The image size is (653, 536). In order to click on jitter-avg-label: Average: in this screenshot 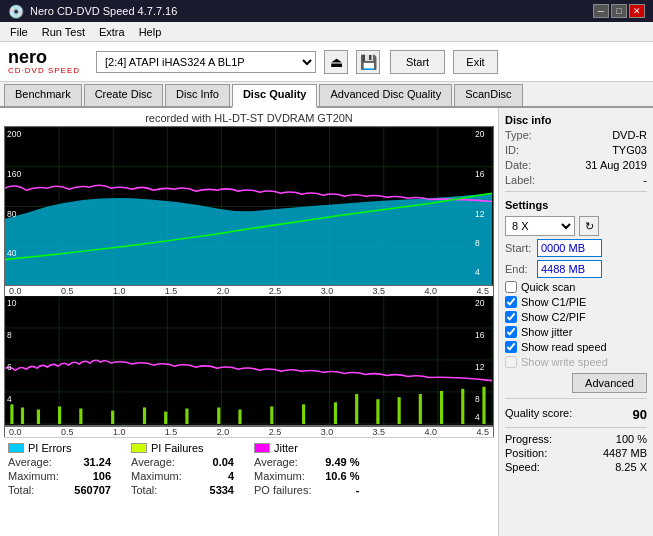, I will do `click(282, 462)`.